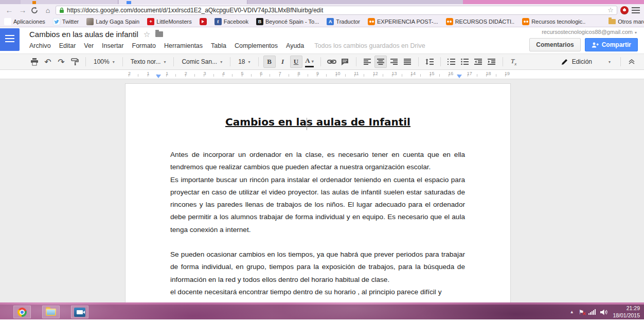  I want to click on numbered-list-icon, so click(452, 62).